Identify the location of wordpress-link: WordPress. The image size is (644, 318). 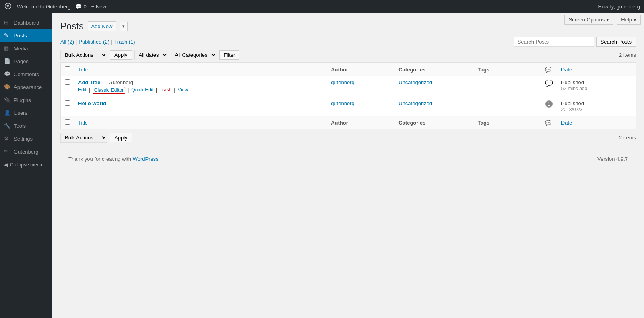
(146, 159).